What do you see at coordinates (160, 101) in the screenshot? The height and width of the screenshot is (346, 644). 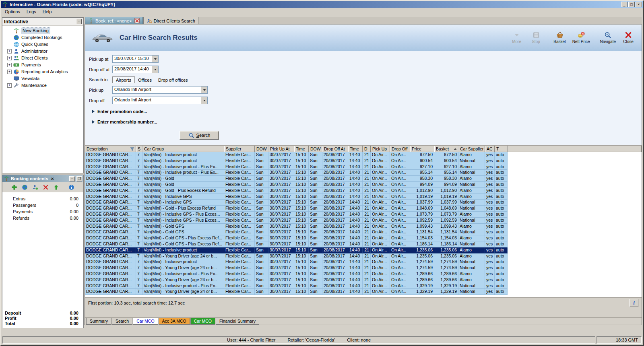 I see `dropoff-combo: Orlando Intl Airport` at bounding box center [160, 101].